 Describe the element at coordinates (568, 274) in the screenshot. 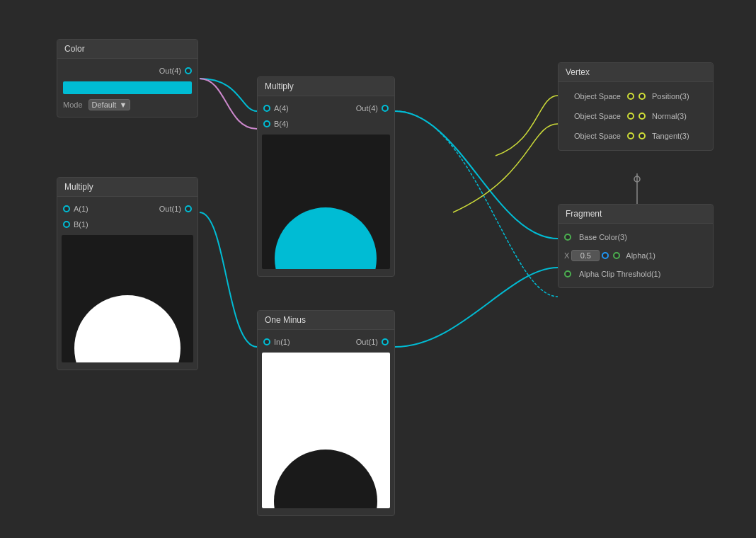

I see `fragment-alphaclip-port` at that location.